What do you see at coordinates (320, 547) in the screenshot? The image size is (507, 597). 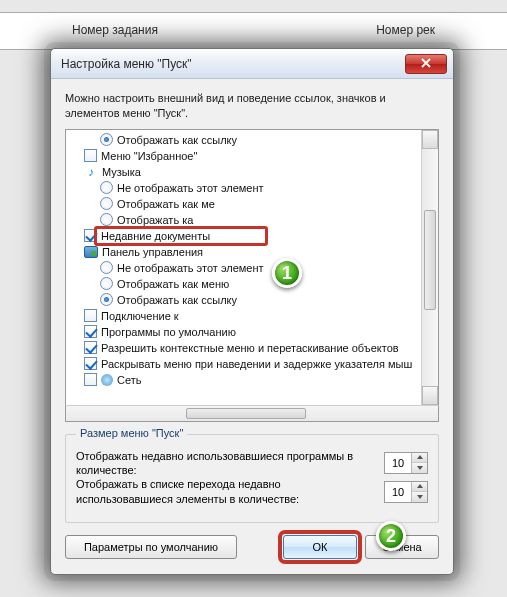 I see `ok-button: ОК` at bounding box center [320, 547].